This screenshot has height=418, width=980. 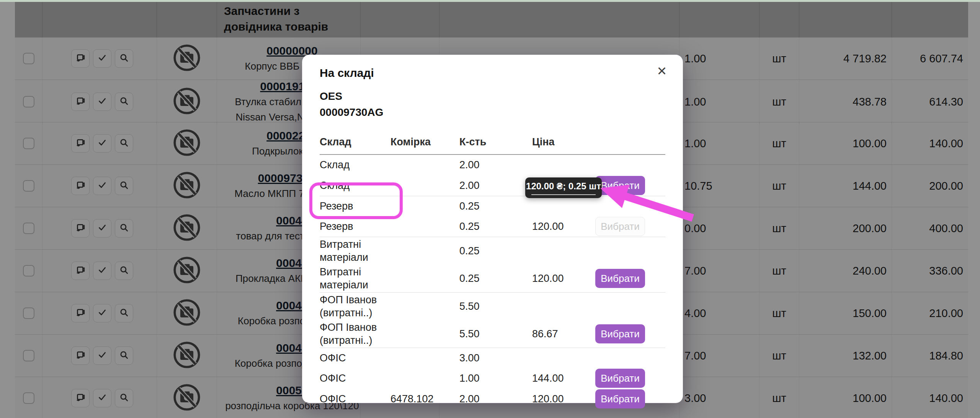 What do you see at coordinates (492, 165) in the screenshot?
I see `stock-row: Склад 2.00` at bounding box center [492, 165].